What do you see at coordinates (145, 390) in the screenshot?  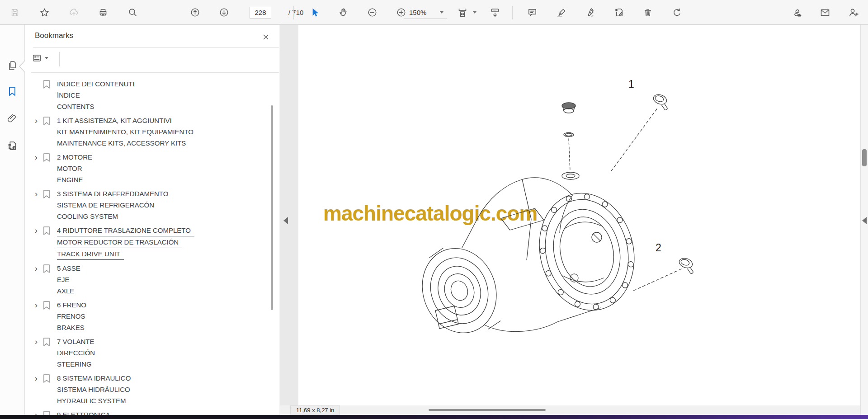 I see `bookmark-item-hydraulic-system: › 8 SISTEMA IDRAULICO SISTEMA HIDRÁULICO…` at bounding box center [145, 390].